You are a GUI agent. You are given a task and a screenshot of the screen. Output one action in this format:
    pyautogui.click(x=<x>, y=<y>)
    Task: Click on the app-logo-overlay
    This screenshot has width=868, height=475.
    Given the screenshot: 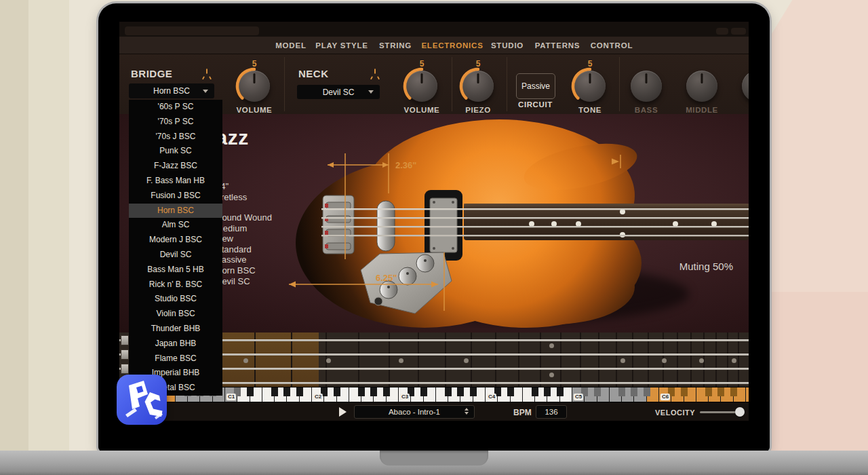 What is the action you would take?
    pyautogui.click(x=142, y=400)
    